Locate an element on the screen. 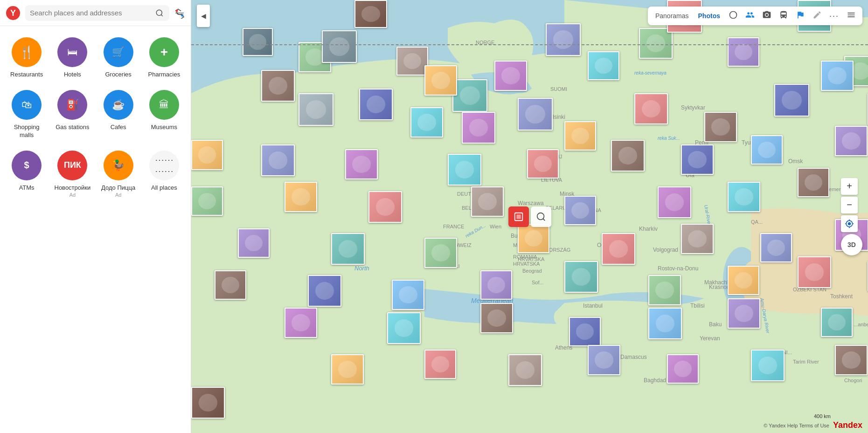 This screenshot has height=433, width=868. category-restaurants: 🍴 Restaurants is located at coordinates (27, 58).